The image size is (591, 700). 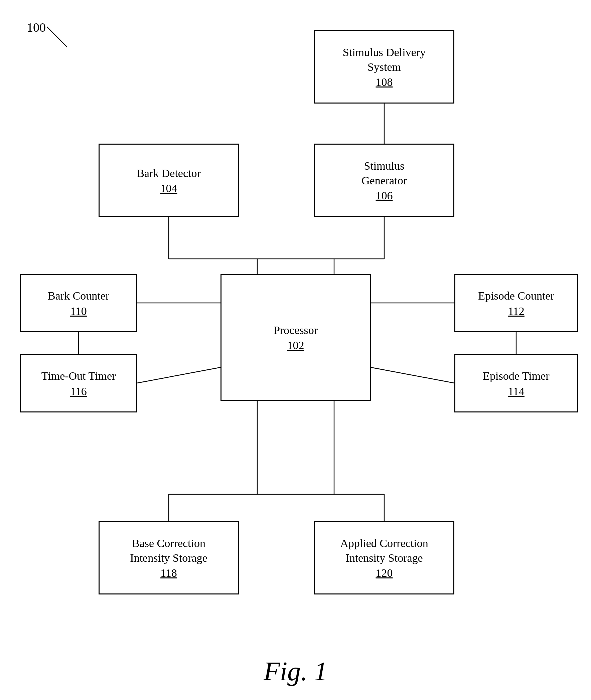 I want to click on episode-timer-box: Episode Timer 114, so click(x=516, y=383).